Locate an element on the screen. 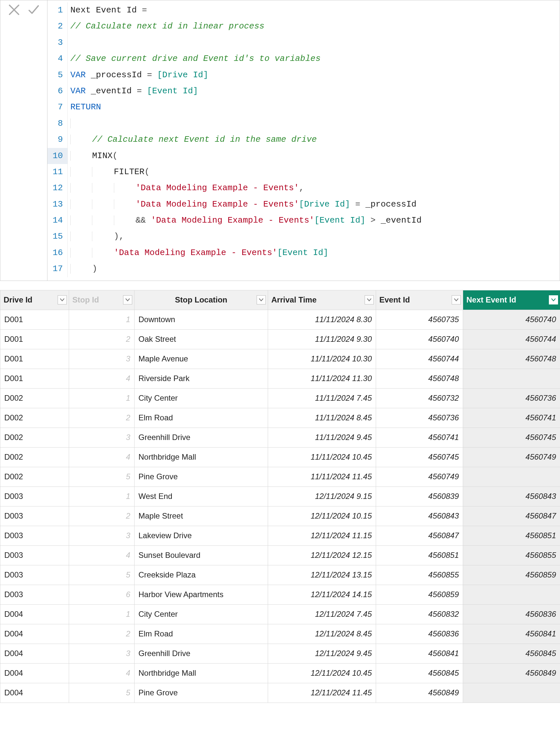 This screenshot has height=733, width=560. cell-evt: 4560843 is located at coordinates (419, 516).